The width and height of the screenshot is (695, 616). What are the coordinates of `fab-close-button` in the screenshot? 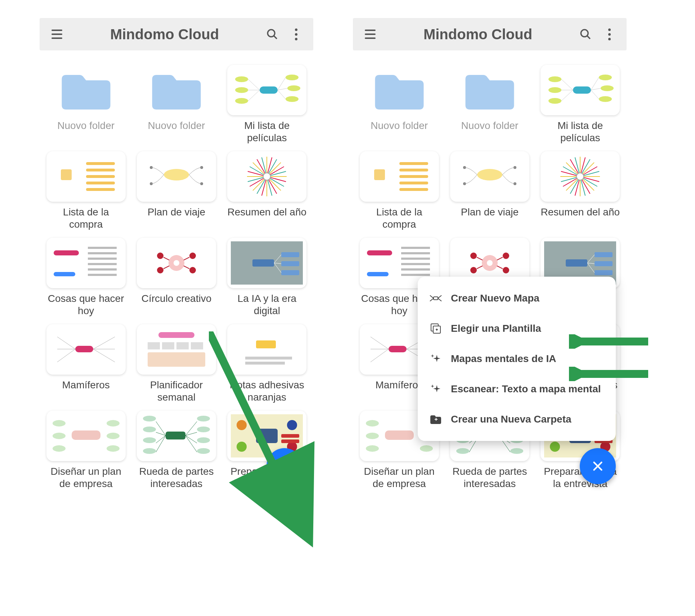 It's located at (598, 466).